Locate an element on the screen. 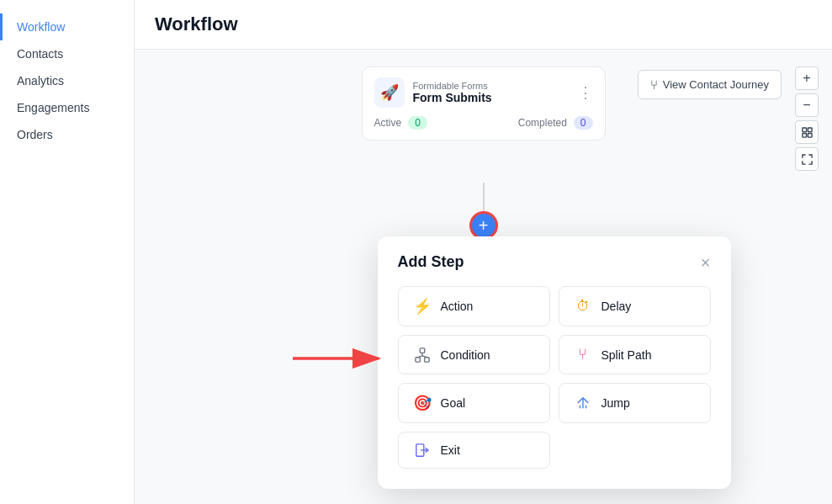 This screenshot has width=832, height=504. delay-label: Delay is located at coordinates (617, 306).